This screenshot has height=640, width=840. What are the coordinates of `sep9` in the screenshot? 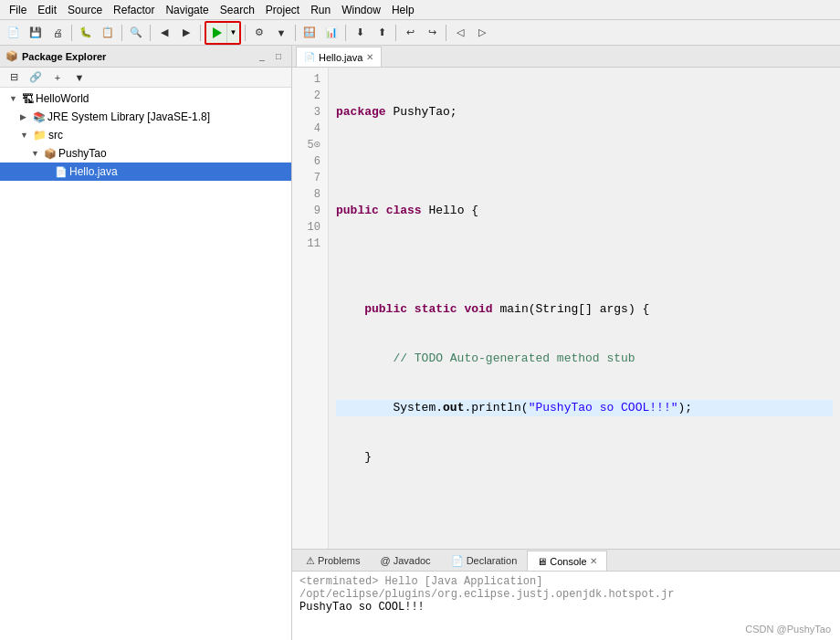 It's located at (446, 33).